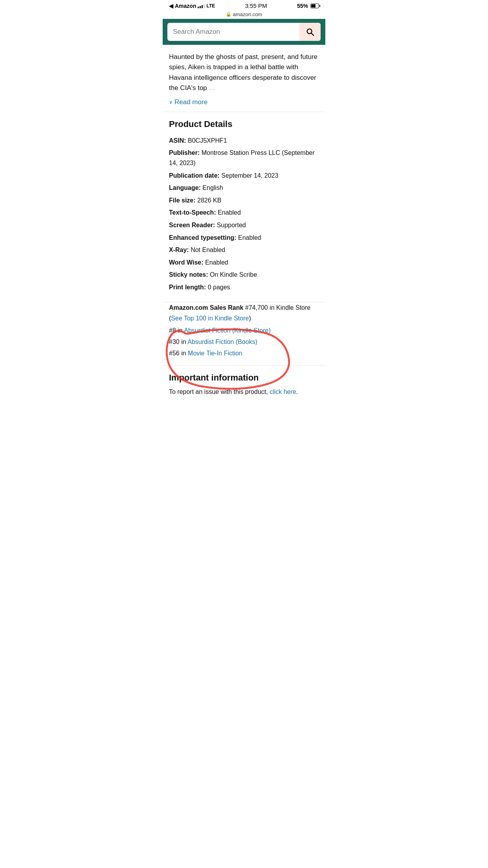  Describe the element at coordinates (244, 331) in the screenshot. I see `ranking-item-1: #8 in Absurdist Fiction (Kindle Store)` at that location.